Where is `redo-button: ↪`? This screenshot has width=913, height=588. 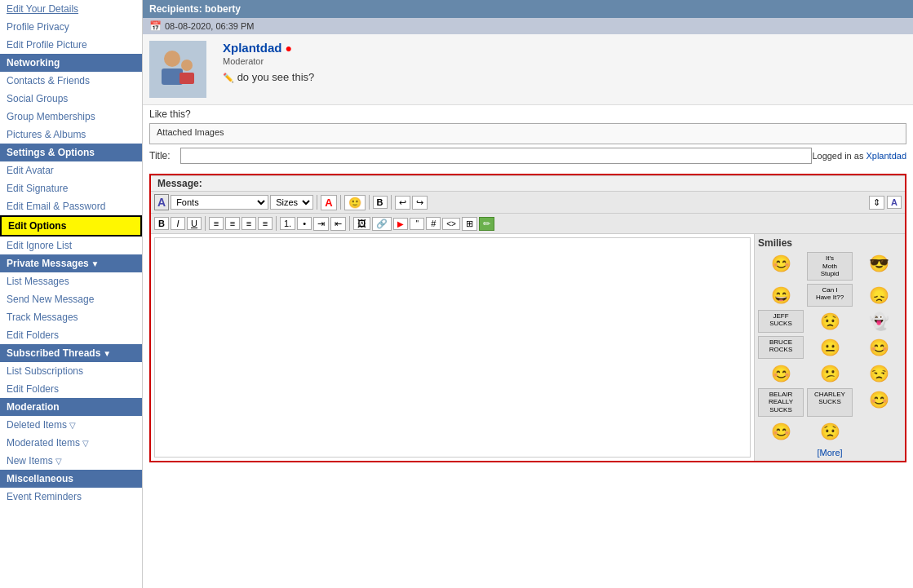 redo-button: ↪ is located at coordinates (419, 202).